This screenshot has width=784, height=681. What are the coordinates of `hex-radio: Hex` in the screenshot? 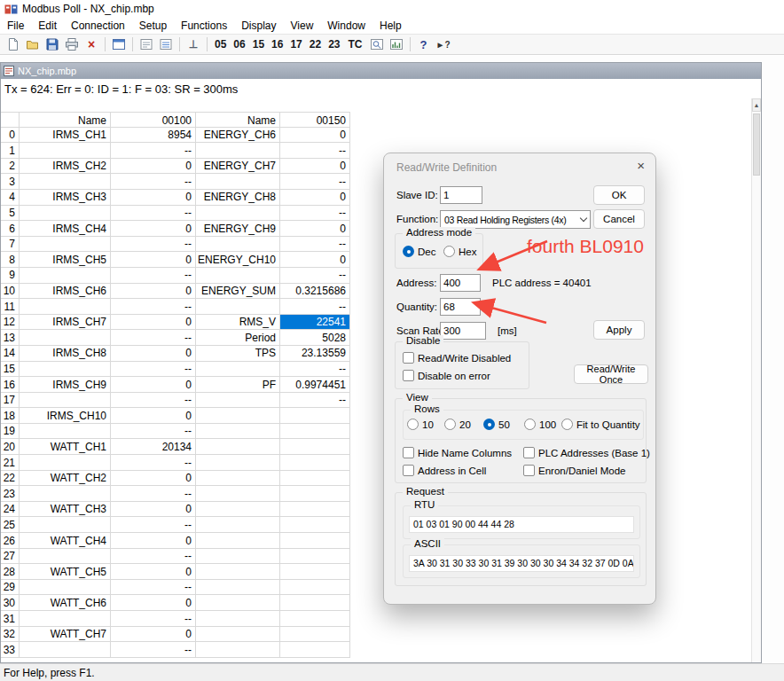 It's located at (459, 252).